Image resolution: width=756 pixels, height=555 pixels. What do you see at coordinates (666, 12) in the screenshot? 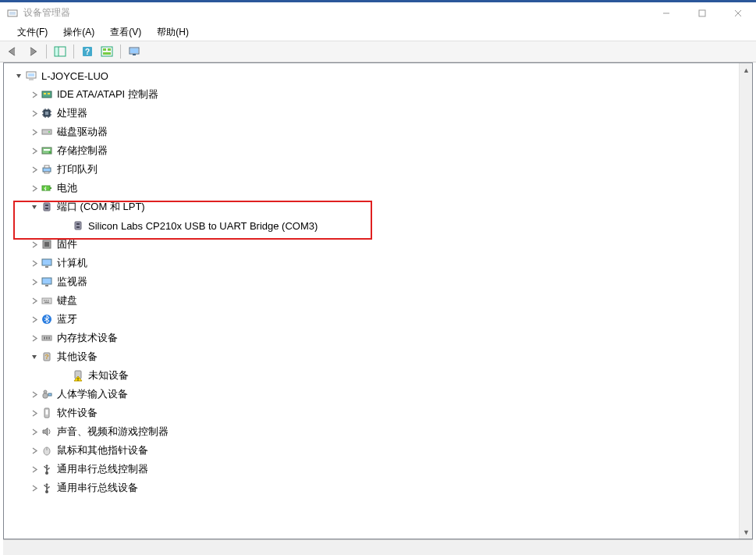
I see `minimize-button` at bounding box center [666, 12].